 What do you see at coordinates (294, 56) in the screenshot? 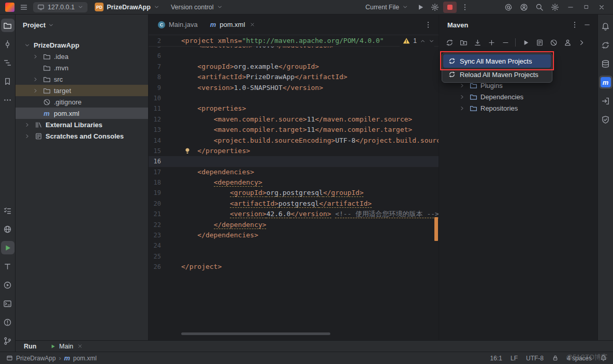
I see `editor-line-6: 6` at bounding box center [294, 56].